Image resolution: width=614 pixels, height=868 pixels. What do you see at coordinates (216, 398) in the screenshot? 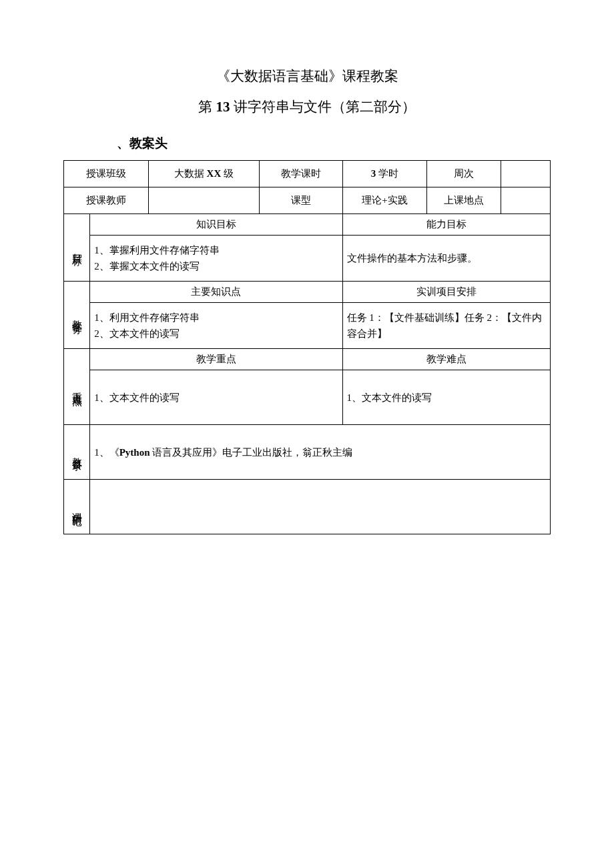
I see `content-focus: 1、文本文件的读写` at bounding box center [216, 398].